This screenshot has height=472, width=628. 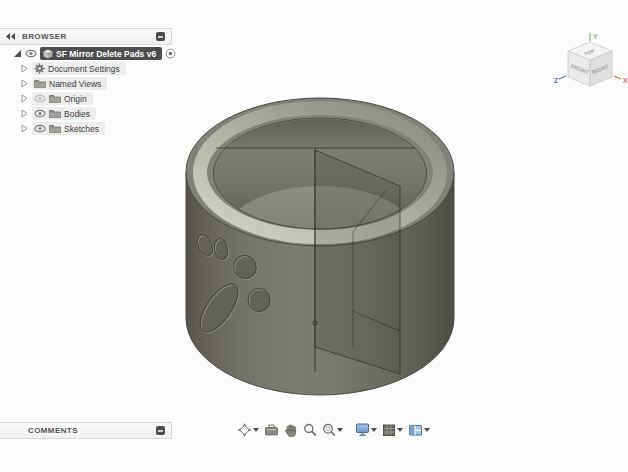 What do you see at coordinates (40, 98) in the screenshot?
I see `visibility-eye-faded-icon` at bounding box center [40, 98].